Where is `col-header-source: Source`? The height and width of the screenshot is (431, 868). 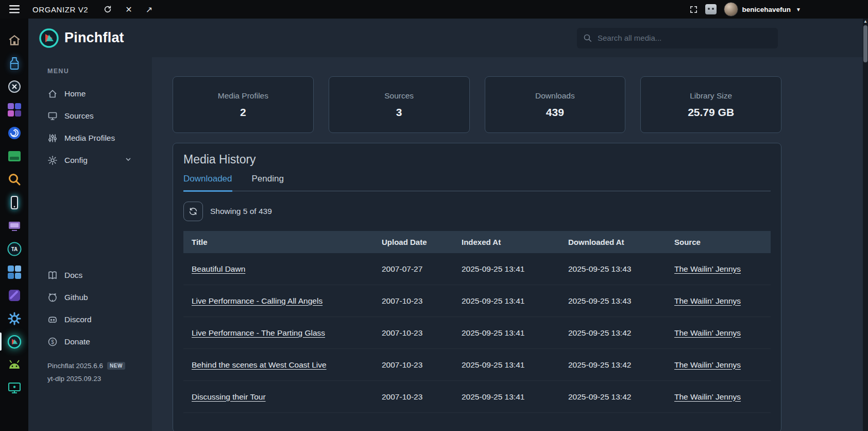 col-header-source: Source is located at coordinates (718, 242).